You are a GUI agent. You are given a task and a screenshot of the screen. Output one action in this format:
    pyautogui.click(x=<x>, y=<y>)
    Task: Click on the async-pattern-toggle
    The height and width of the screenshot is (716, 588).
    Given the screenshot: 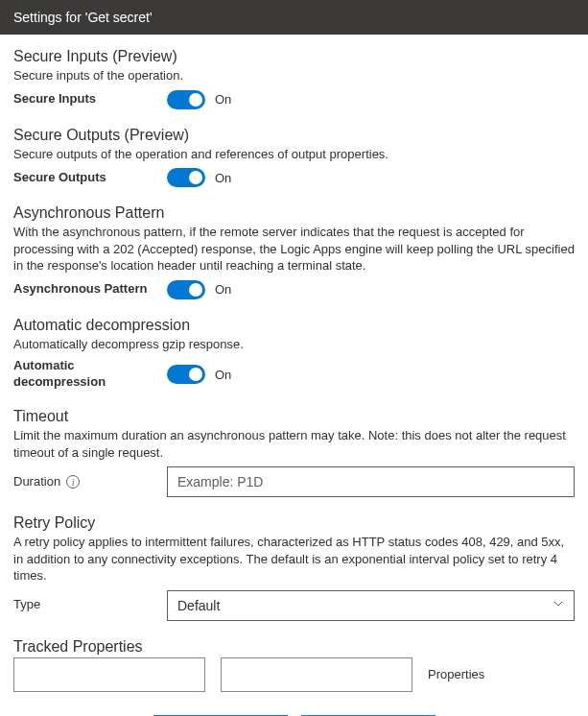 What is the action you would take?
    pyautogui.click(x=186, y=290)
    